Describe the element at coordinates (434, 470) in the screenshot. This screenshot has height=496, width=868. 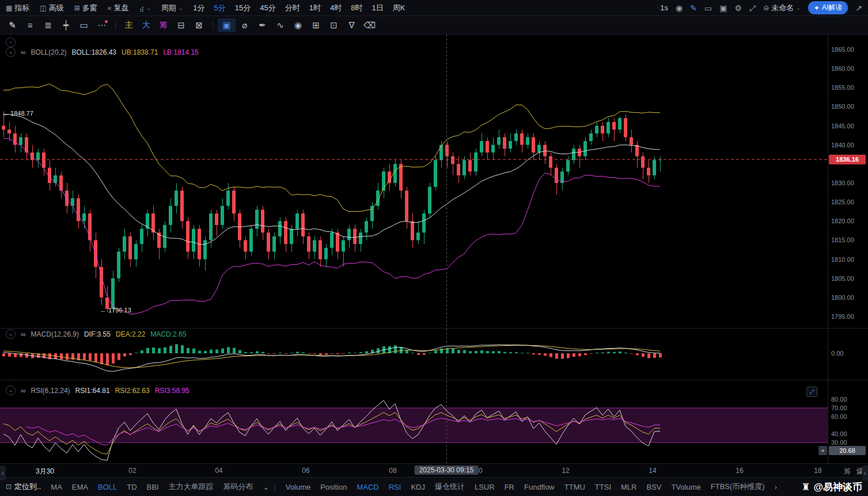
I see `time-axis: 2025-03-30 09:15 筹 爆 3月30020406081012141…` at that location.